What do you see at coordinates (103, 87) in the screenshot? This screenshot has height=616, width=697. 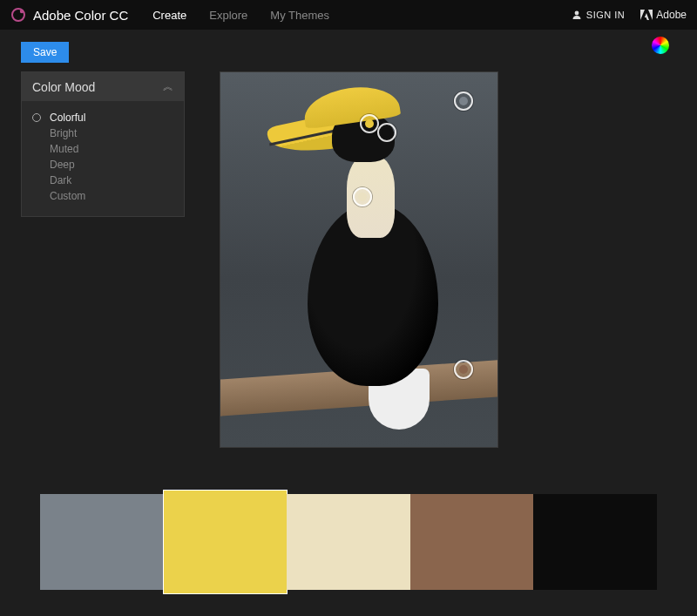 I see `color-mood-header: Color Mood ︽` at bounding box center [103, 87].